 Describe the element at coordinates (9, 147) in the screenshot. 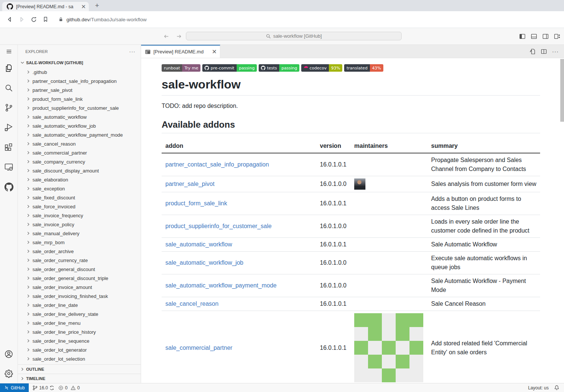

I see `extensions-icon` at that location.